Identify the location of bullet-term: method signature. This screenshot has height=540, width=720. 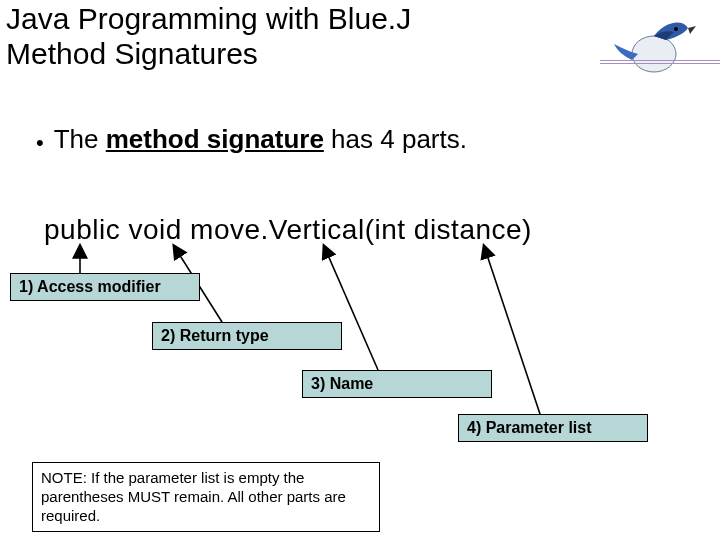
(215, 139).